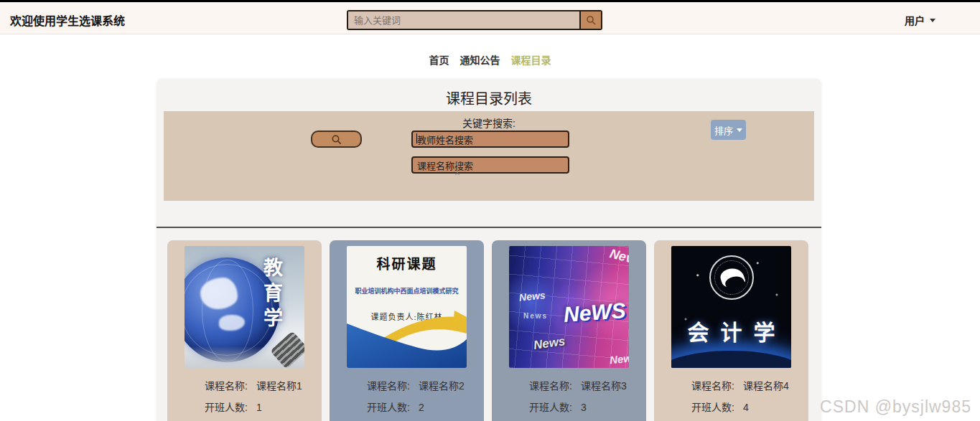  I want to click on keyword-search-panel: 关键字搜索: 排序, so click(489, 156).